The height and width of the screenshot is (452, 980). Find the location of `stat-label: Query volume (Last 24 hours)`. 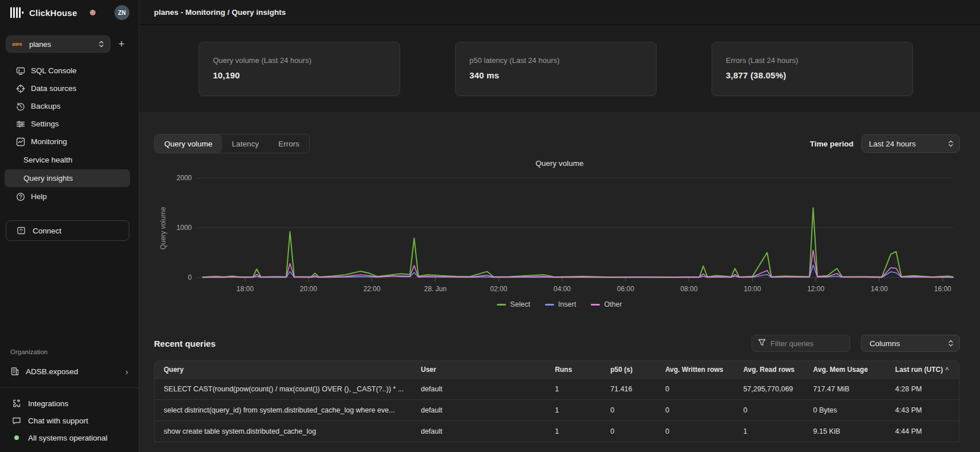

stat-label: Query volume (Last 24 hours) is located at coordinates (299, 61).